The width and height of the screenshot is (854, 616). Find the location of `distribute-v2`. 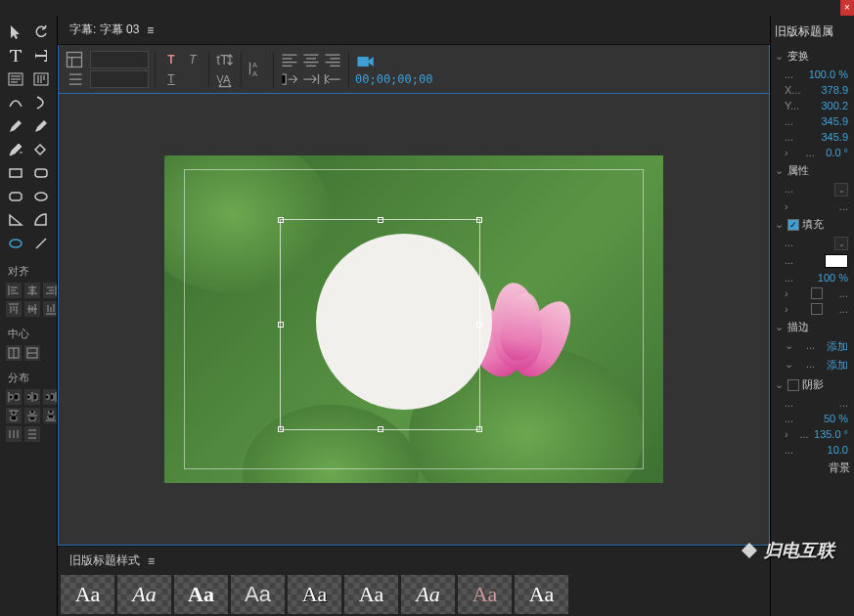

distribute-v2 is located at coordinates (32, 416).